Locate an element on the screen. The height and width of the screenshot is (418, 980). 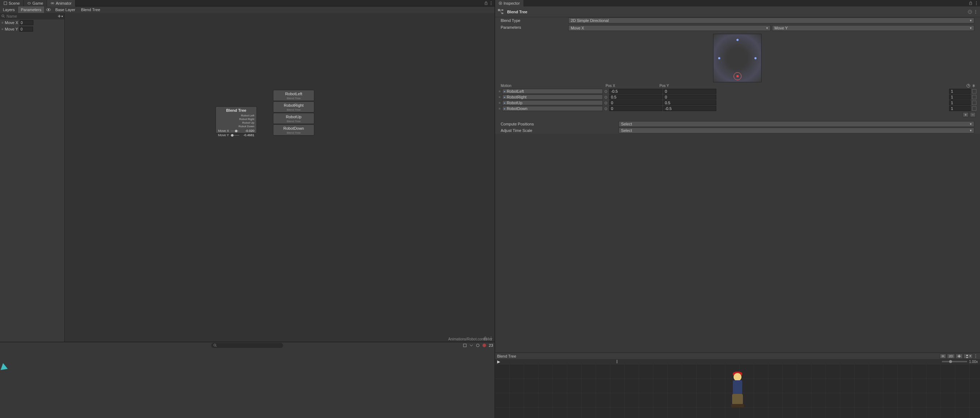
motion-row: ≡▸RobotUp⊙00.51 is located at coordinates (737, 103).